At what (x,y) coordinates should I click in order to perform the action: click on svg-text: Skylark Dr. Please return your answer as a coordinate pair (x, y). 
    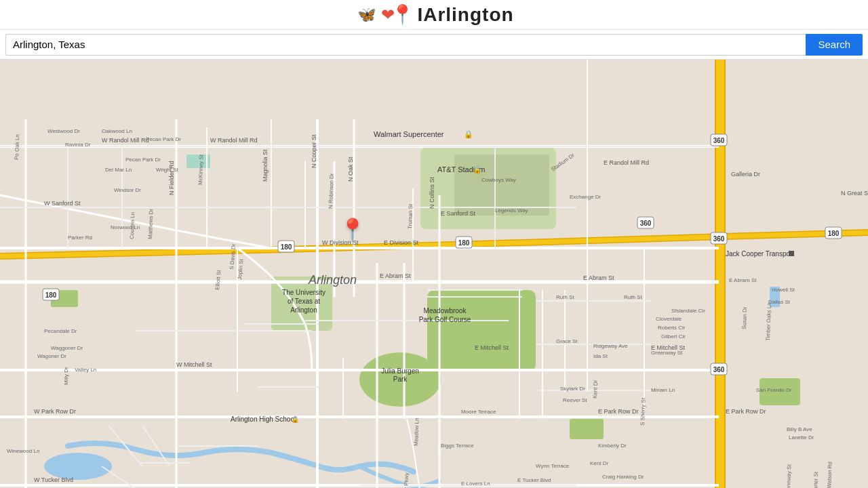
    Looking at the image, I should click on (572, 389).